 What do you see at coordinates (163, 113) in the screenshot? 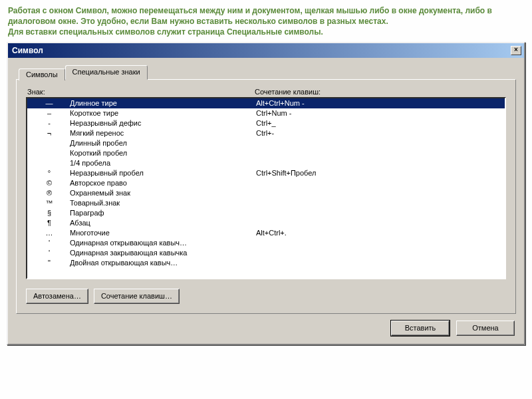
I see `list-item-name: Короткое тире` at bounding box center [163, 113].